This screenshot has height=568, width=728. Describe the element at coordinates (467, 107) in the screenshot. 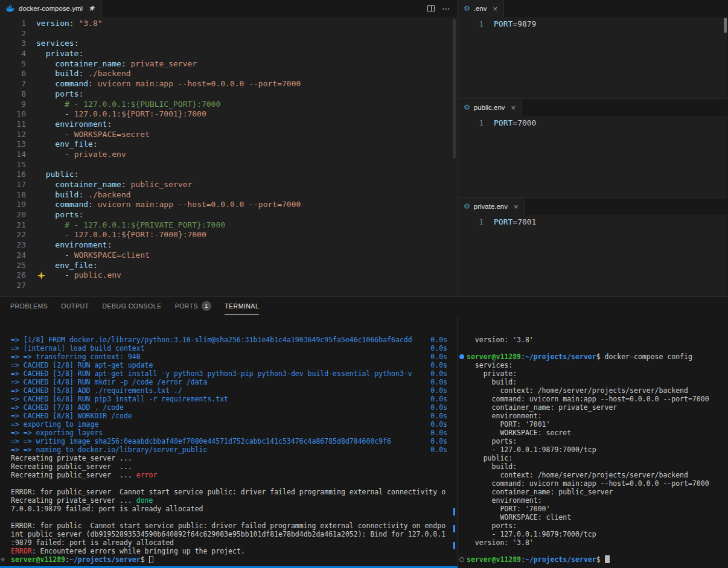

I see `env-file-icon: ⚙` at that location.